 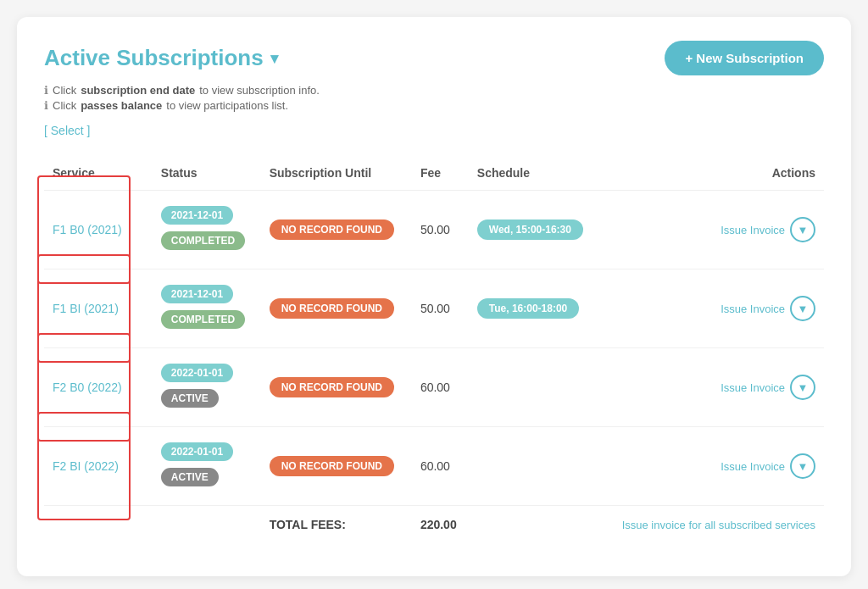 I want to click on total-label-text: TOTAL FEES:, so click(x=308, y=525).